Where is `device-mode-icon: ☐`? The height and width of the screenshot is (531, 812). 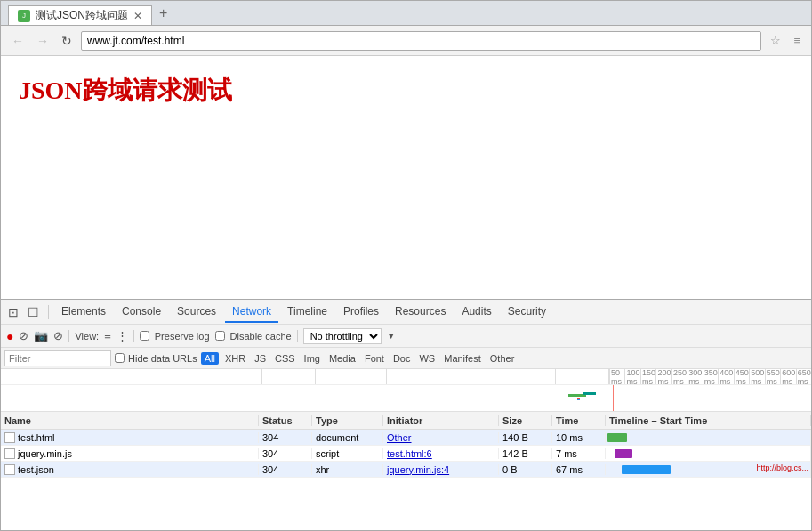
device-mode-icon: ☐ is located at coordinates (34, 312).